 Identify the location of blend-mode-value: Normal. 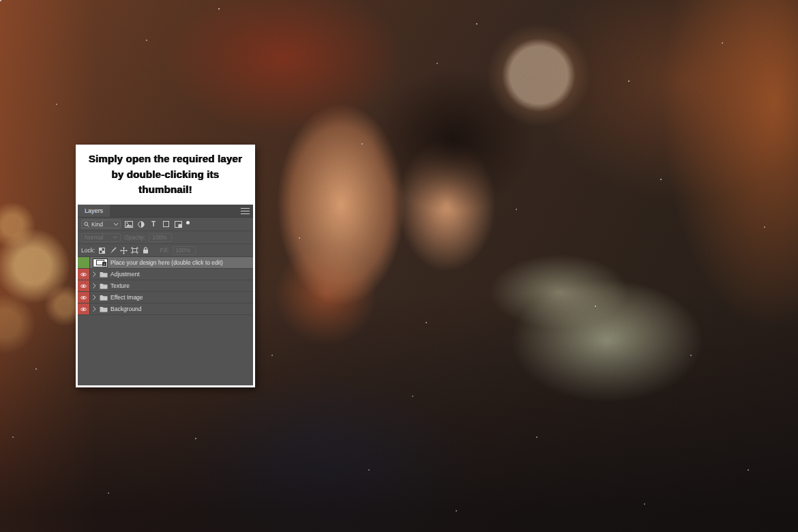
(94, 237).